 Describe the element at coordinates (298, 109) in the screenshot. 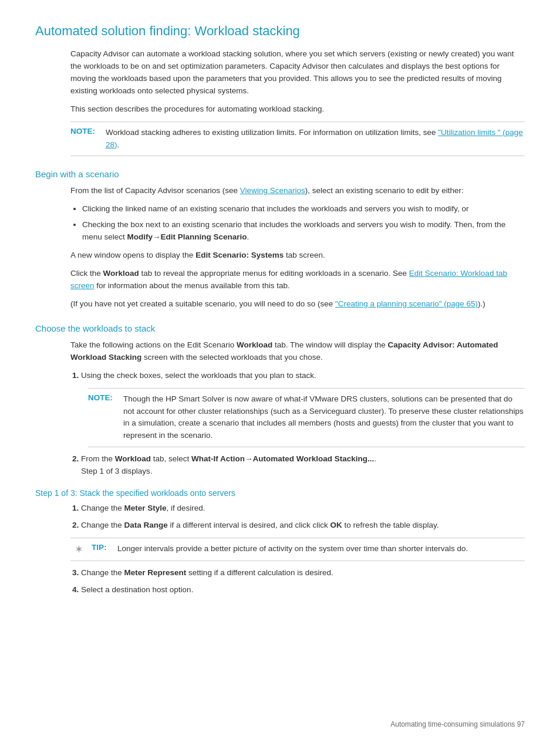

I see `intro-p2: This section describes the procedures fo…` at that location.